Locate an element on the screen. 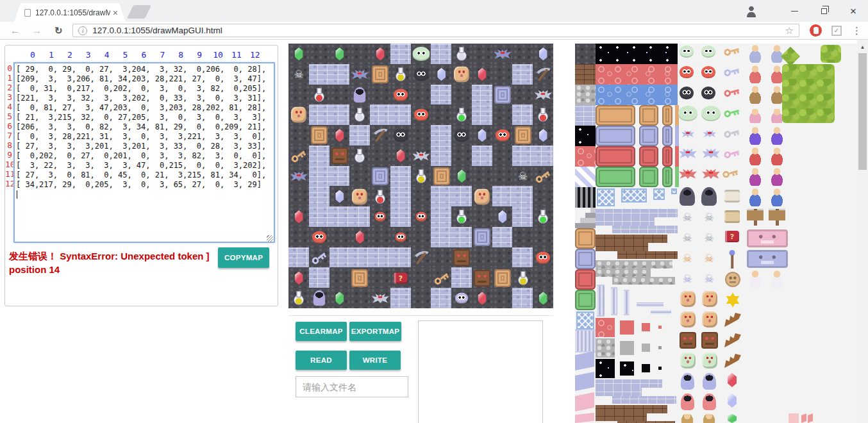 The image size is (868, 423). browser-tab: 127.0.0.1:1055/drawMa × is located at coordinates (70, 13).